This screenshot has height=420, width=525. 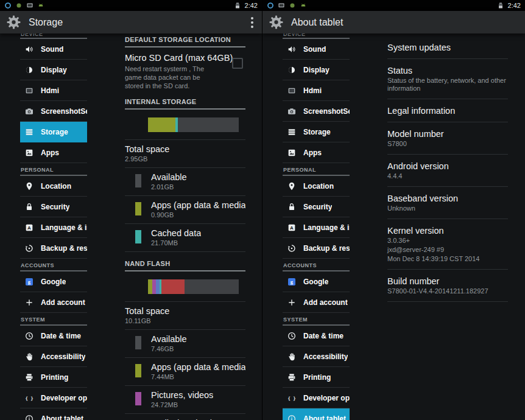 I want to click on hand-icon, so click(x=29, y=357).